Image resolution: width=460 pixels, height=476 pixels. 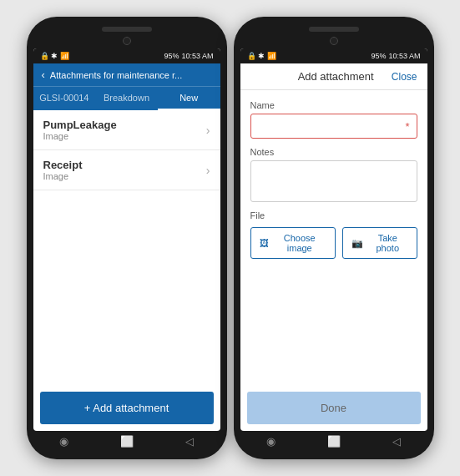 What do you see at coordinates (334, 175) in the screenshot?
I see `notes-field-group: Notes` at bounding box center [334, 175].